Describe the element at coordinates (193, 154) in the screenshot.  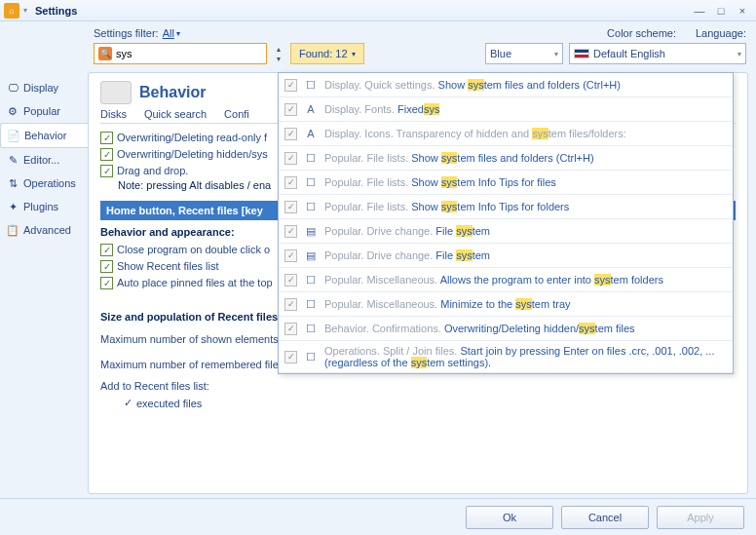
I see `check-label: Overwriting/Deleting hidden/sys` at that location.